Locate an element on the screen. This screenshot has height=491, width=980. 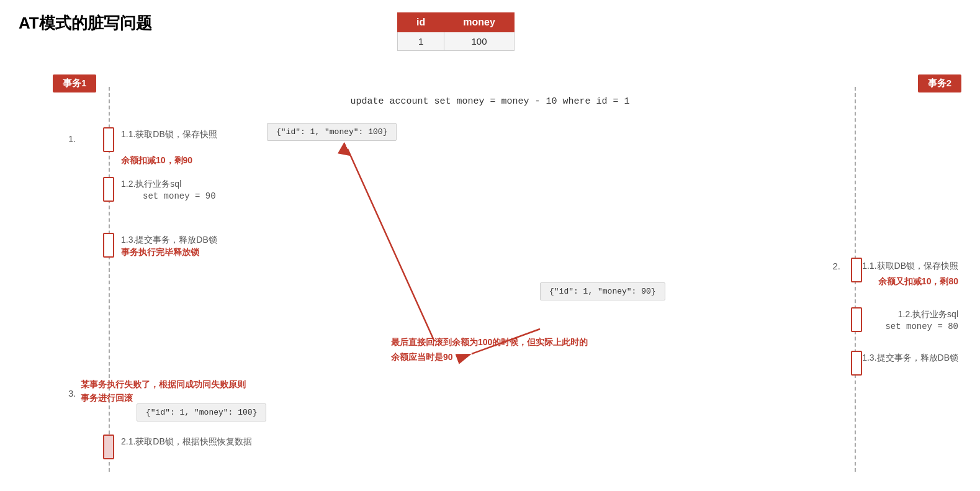
tx1-step-1-3-label: 1.3.提交事务，释放DB锁 is located at coordinates (169, 240).